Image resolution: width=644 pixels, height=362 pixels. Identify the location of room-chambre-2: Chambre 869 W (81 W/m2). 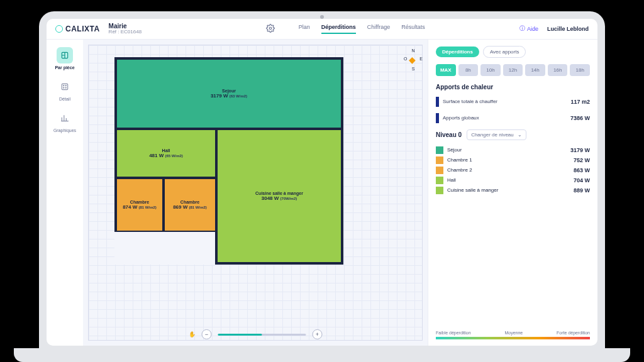
(190, 205).